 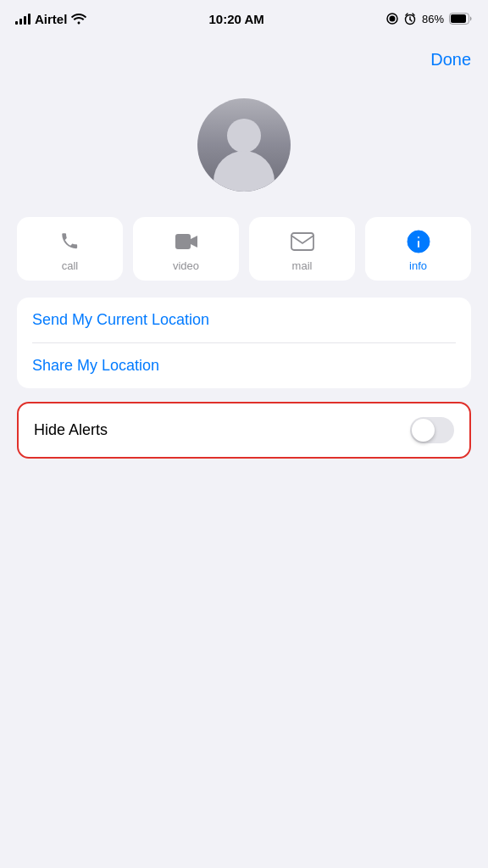 I want to click on battery-icon, so click(x=461, y=19).